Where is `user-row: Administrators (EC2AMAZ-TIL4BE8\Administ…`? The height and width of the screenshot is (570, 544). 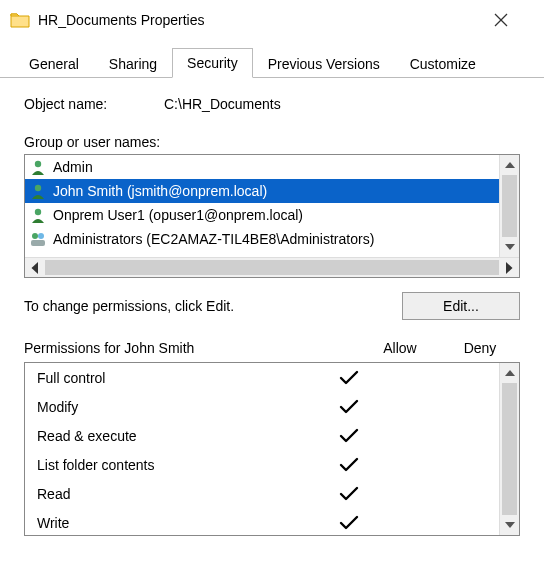
user-row: Administrators (EC2AMAZ-TIL4BE8\Administ… is located at coordinates (262, 239).